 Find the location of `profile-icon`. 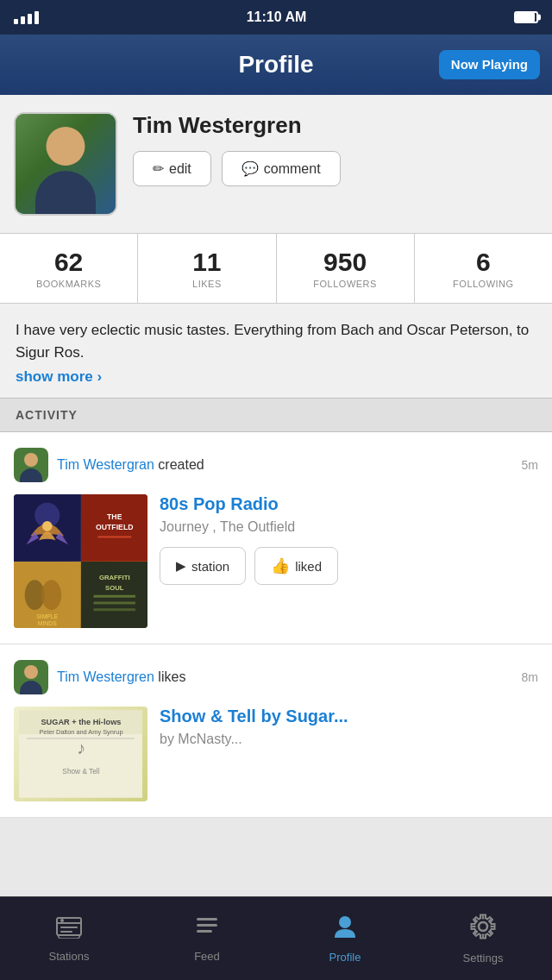

profile-icon is located at coordinates (345, 930).